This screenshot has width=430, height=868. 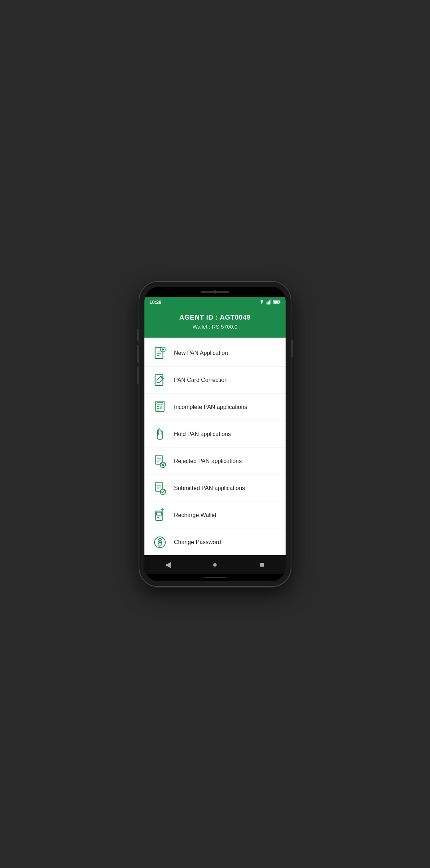 What do you see at coordinates (215, 407) in the screenshot?
I see `menu-item-incomplete-pan: Incomplete PAN applications` at bounding box center [215, 407].